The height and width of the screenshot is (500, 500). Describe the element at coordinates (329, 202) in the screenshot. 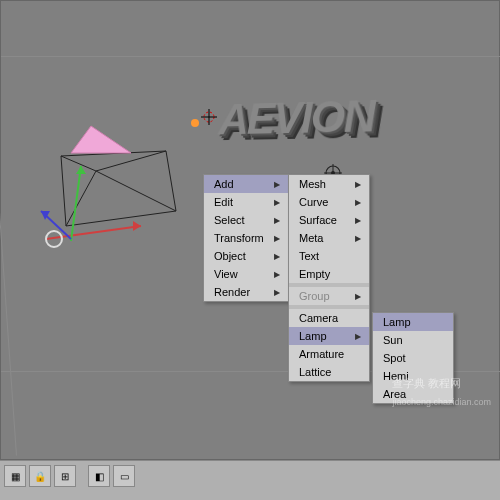

I see `menu-item-curve: Curve▶` at that location.